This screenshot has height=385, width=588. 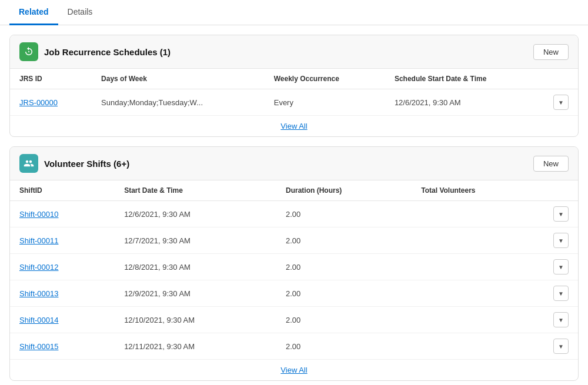 What do you see at coordinates (561, 320) in the screenshot?
I see `shift-action-cell-4: ▼` at bounding box center [561, 320].